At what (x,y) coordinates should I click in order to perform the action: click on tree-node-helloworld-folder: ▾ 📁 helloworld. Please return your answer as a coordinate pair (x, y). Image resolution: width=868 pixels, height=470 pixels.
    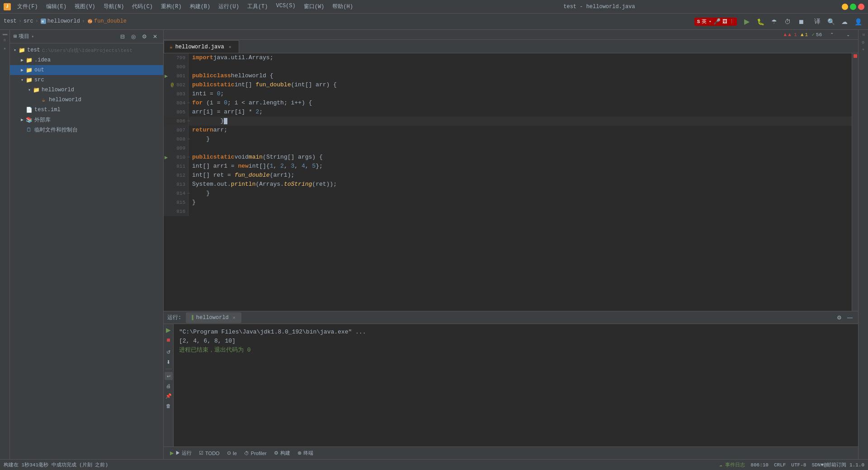
    Looking at the image, I should click on (87, 90).